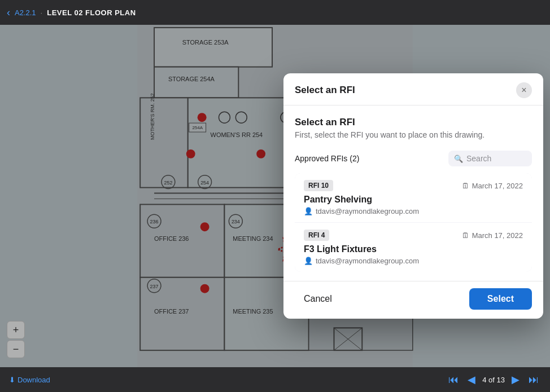 Image resolution: width=550 pixels, height=392 pixels. I want to click on rfi-item-4: RFI 4 🗓 March 17, 2022 F3 Light Fixtures…, so click(413, 247).